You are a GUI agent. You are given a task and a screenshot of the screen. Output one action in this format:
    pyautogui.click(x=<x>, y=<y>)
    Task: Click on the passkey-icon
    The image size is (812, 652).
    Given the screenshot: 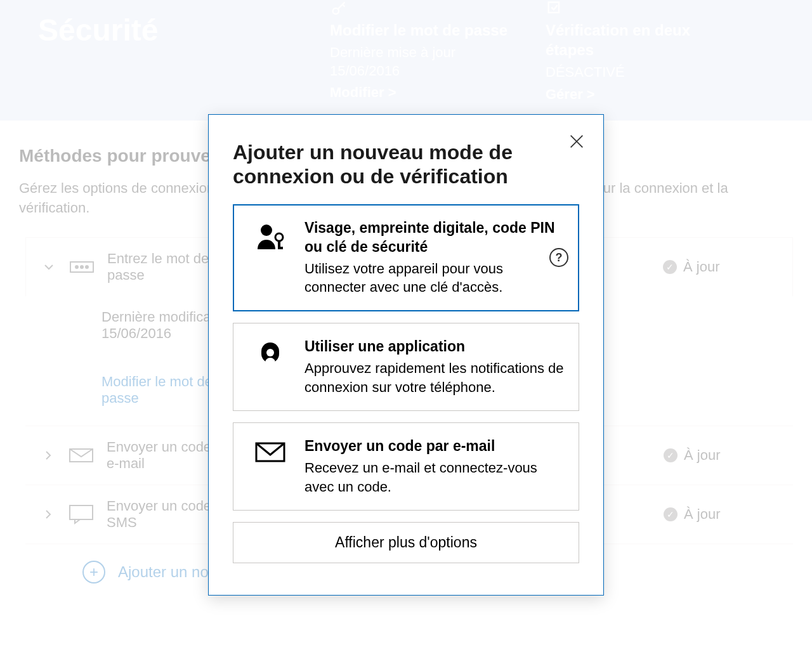 What is the action you would take?
    pyautogui.click(x=270, y=238)
    